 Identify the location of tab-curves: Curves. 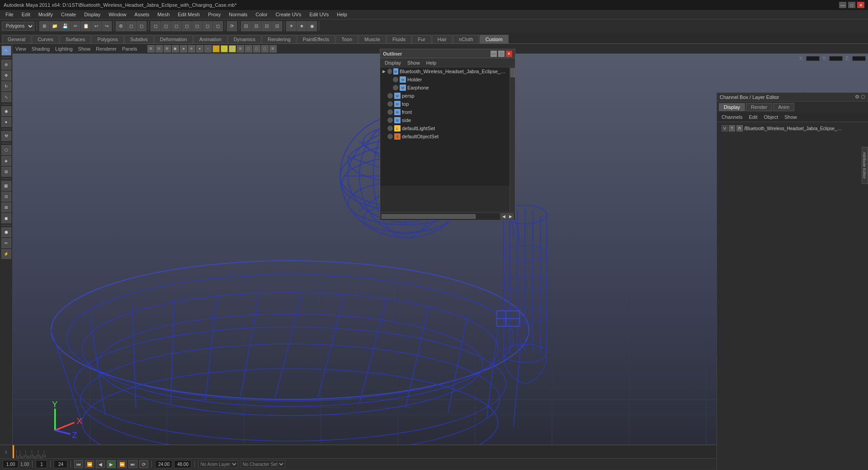
(45, 39).